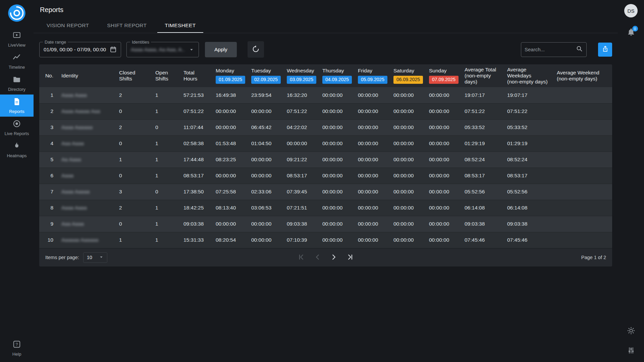 The width and height of the screenshot is (644, 362). What do you see at coordinates (631, 33) in the screenshot?
I see `notifications-button: 0` at bounding box center [631, 33].